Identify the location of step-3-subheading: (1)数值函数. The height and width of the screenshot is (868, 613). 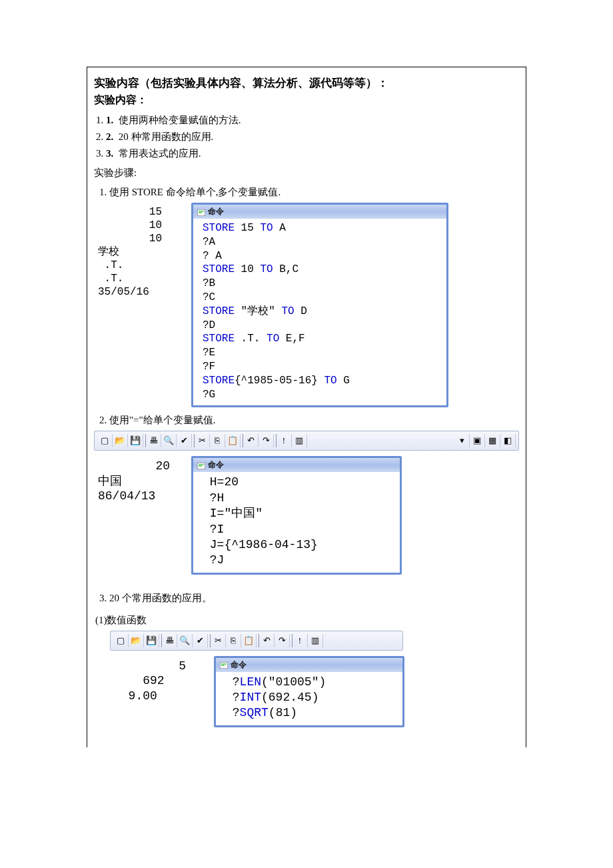
(307, 620).